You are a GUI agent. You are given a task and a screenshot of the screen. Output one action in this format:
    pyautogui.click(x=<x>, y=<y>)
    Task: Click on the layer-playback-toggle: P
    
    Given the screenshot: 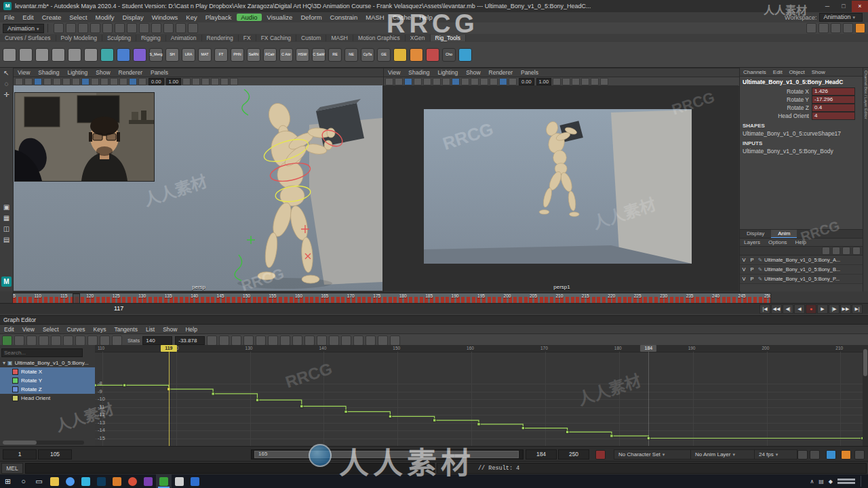 What is the action you would take?
    pyautogui.click(x=752, y=279)
    